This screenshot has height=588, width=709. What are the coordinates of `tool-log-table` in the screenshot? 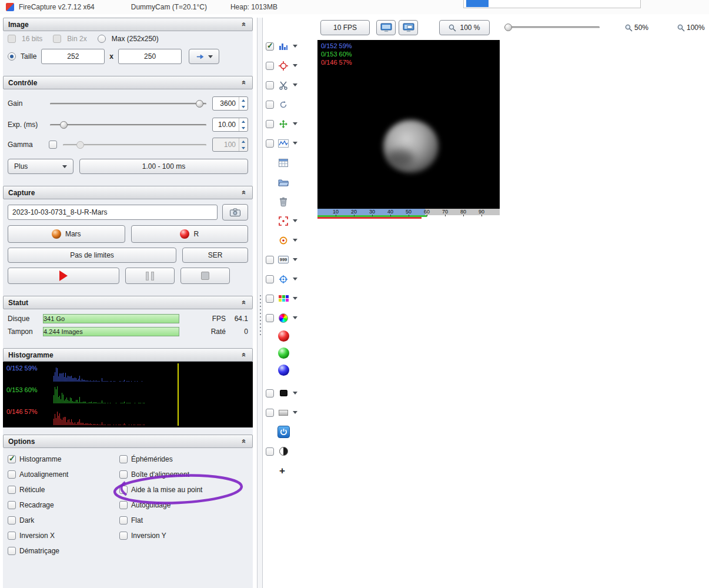 It's located at (288, 162).